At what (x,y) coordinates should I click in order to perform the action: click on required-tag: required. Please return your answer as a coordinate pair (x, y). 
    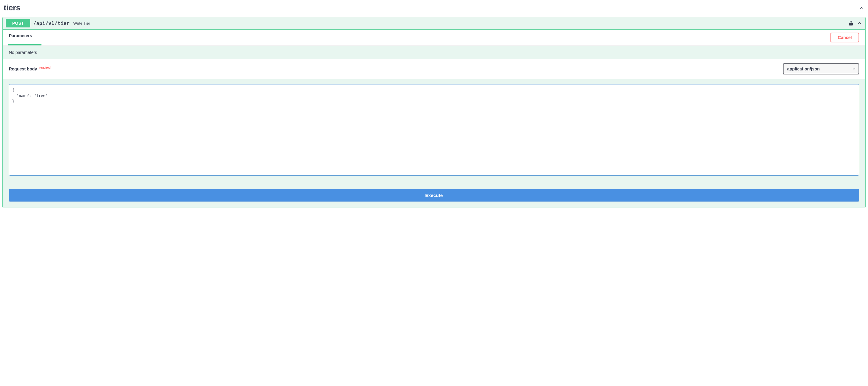
    Looking at the image, I should click on (45, 67).